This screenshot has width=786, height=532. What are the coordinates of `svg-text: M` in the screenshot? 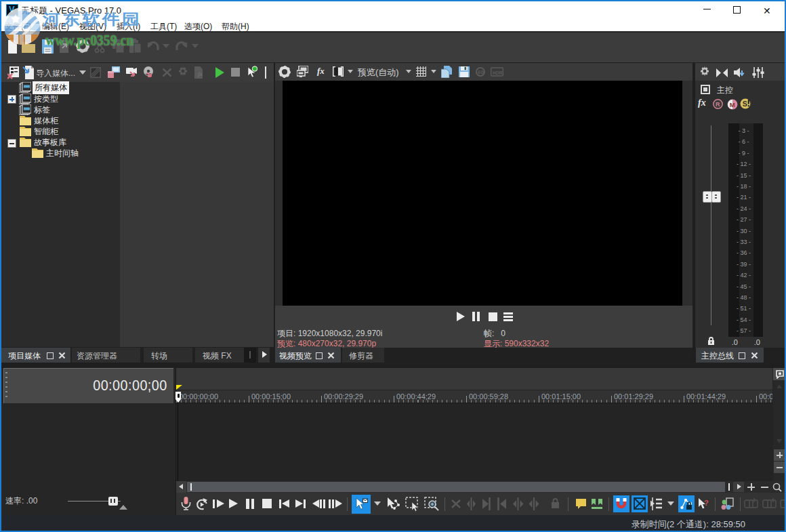 It's located at (732, 104).